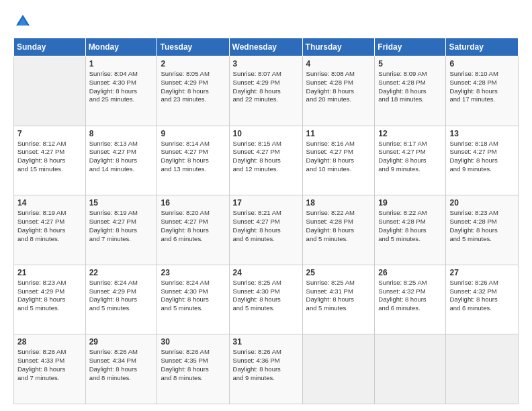 This screenshot has height=411, width=532. Describe the element at coordinates (122, 295) in the screenshot. I see `day-info: Sunrise: 8:24 AM Sunset: 4:29 PM Dayligh…` at that location.